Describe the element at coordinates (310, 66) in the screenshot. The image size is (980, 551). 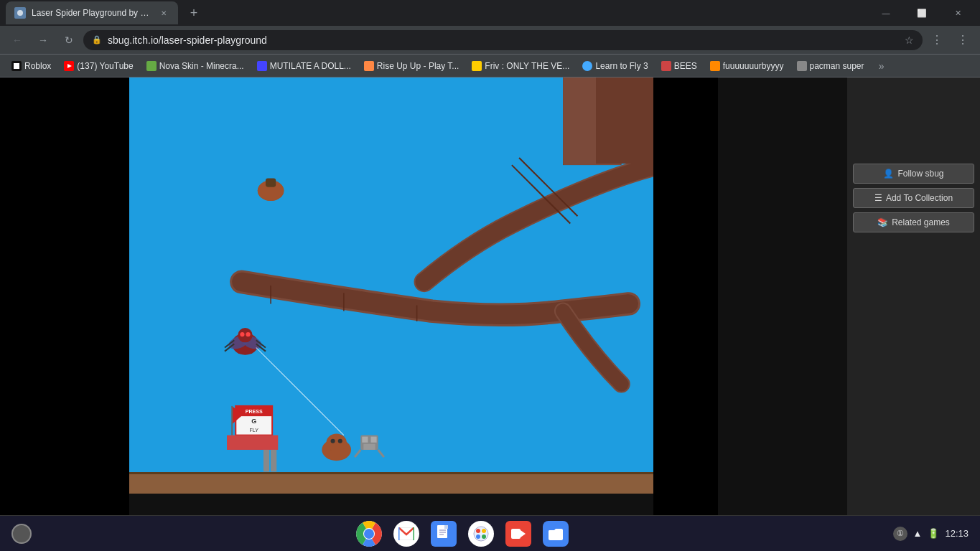
I see `mutilate-label: MUTILATE A DOLL...` at that location.